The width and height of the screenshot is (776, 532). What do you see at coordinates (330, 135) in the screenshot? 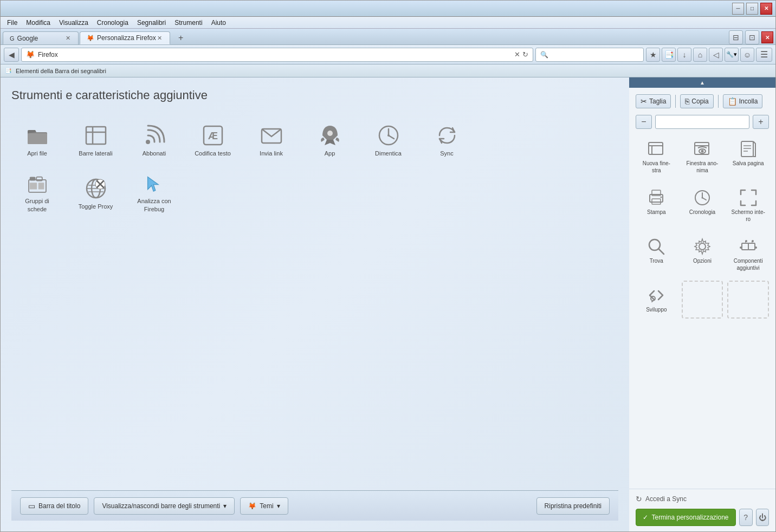
I see `rocket-icon` at bounding box center [330, 135].